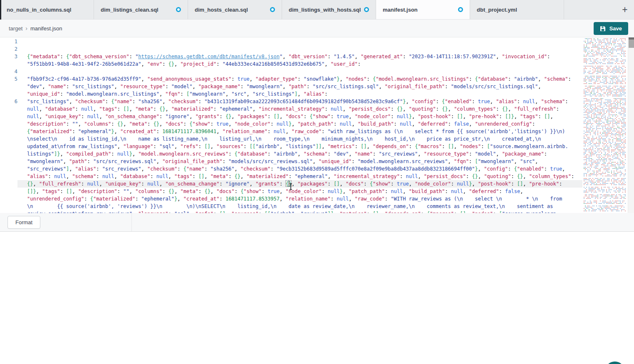 The image size is (634, 364). What do you see at coordinates (605, 125) in the screenshot?
I see `editor-minimap` at bounding box center [605, 125].